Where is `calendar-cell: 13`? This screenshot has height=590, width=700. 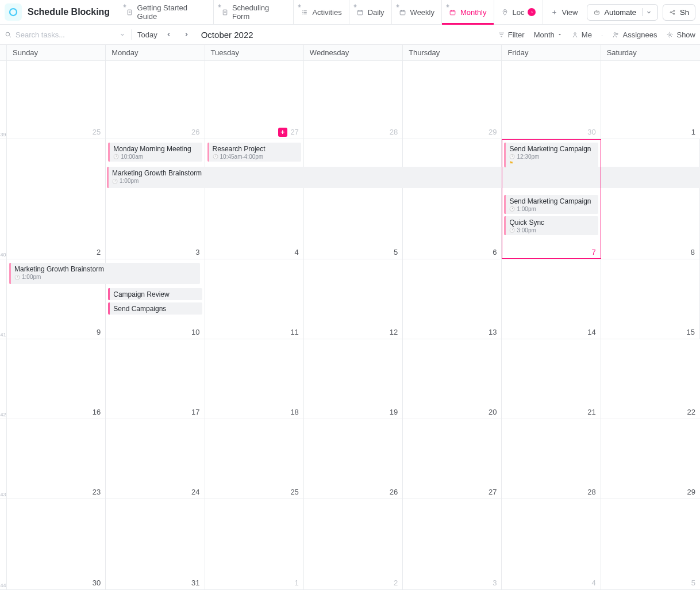
calendar-cell: 13 is located at coordinates (452, 299).